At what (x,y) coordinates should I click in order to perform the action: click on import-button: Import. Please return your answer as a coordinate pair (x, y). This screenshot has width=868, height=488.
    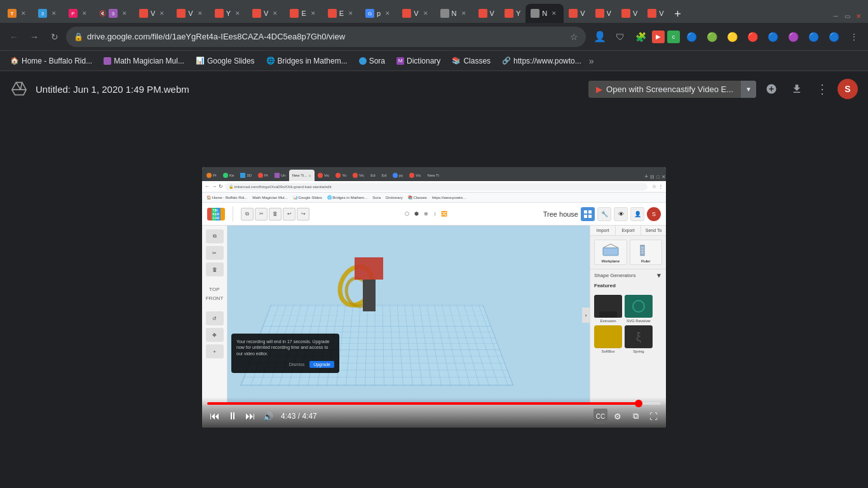
    Looking at the image, I should click on (603, 230).